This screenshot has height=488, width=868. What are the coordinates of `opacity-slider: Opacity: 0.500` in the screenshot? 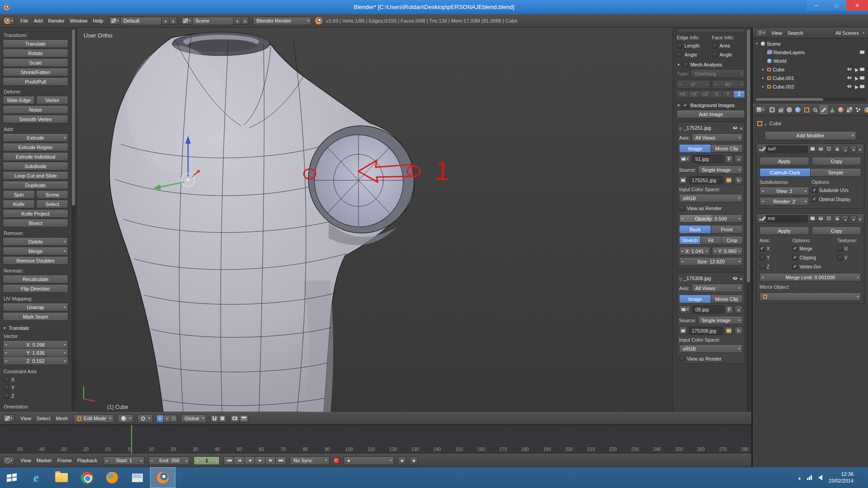 It's located at (711, 219).